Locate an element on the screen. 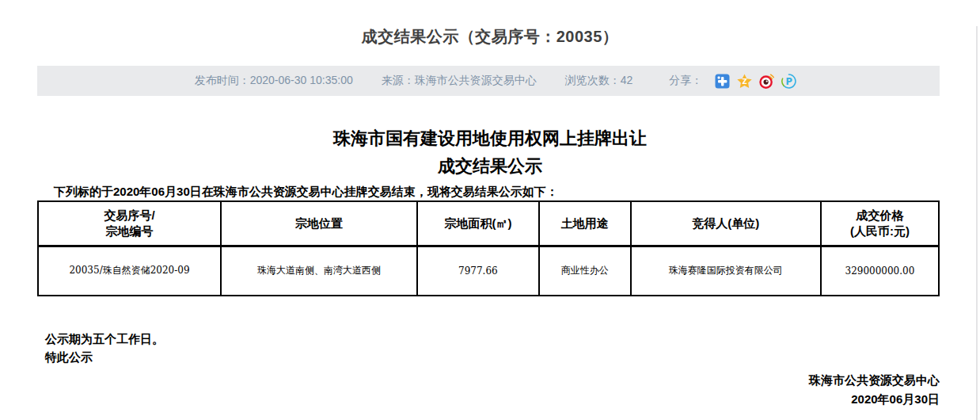 This screenshot has height=420, width=980. col-header-transaction-no: 交易序号/ 宗地编号 is located at coordinates (130, 223).